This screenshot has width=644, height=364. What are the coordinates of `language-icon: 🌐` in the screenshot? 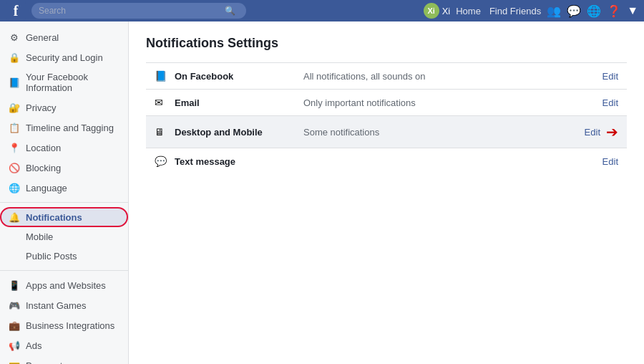 It's located at (14, 188).